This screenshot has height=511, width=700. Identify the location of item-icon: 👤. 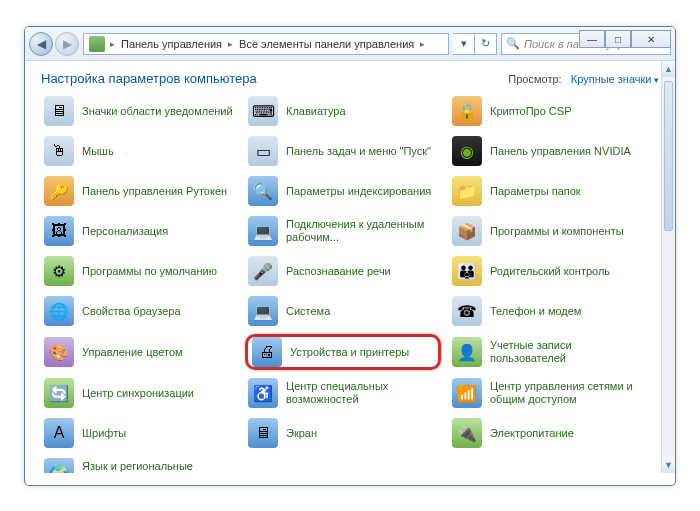
(467, 352).